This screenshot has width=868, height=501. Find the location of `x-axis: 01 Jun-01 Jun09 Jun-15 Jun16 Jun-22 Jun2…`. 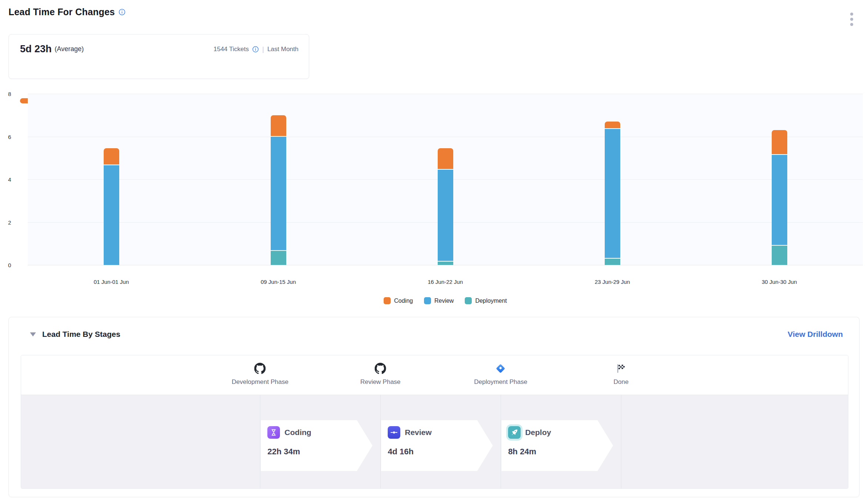

x-axis: 01 Jun-01 Jun09 Jun-15 Jun16 Jun-22 Jun2… is located at coordinates (445, 282).